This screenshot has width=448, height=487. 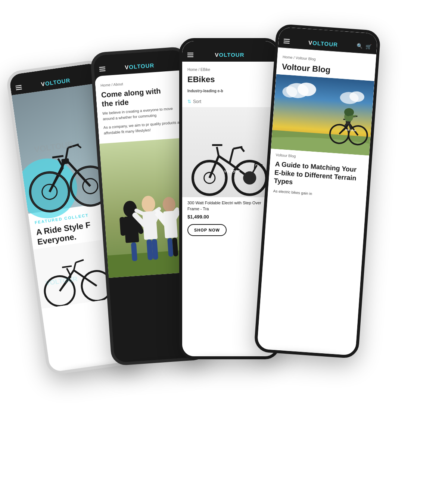 I want to click on sort-bar: ⇅ Sort, so click(x=230, y=102).